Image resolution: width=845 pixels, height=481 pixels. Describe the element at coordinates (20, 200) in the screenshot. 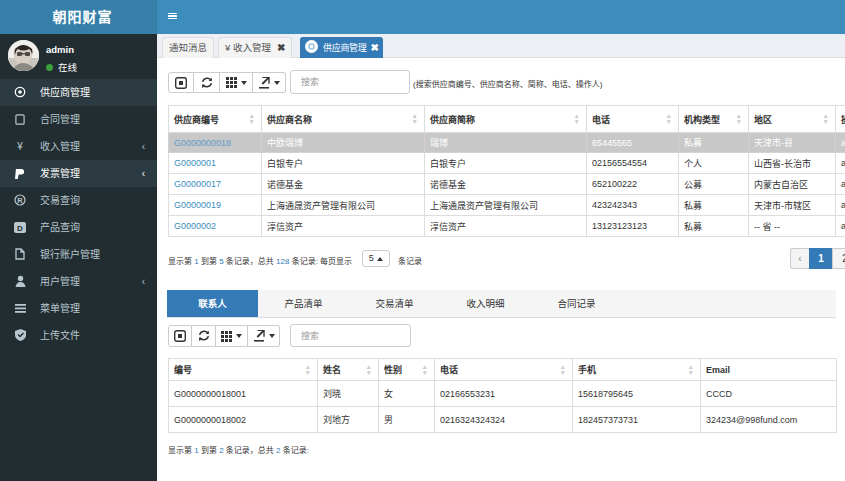

I see `svg-text: R` at that location.